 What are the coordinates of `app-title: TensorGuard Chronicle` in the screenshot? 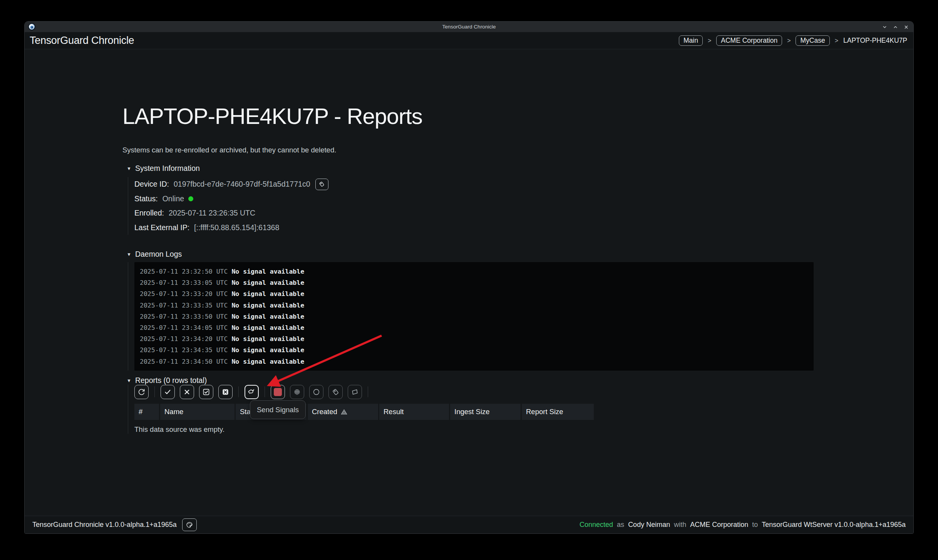 It's located at (82, 41).